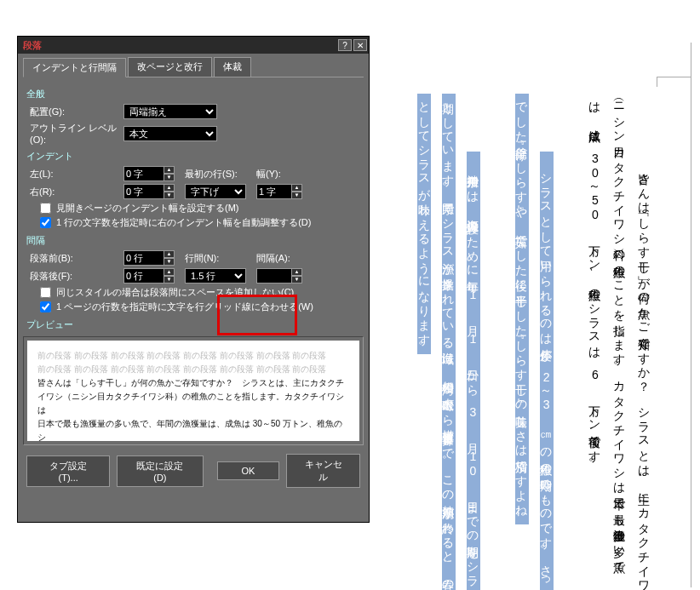  What do you see at coordinates (149, 276) in the screenshot?
I see `after-spin: ▲▼` at bounding box center [149, 276].